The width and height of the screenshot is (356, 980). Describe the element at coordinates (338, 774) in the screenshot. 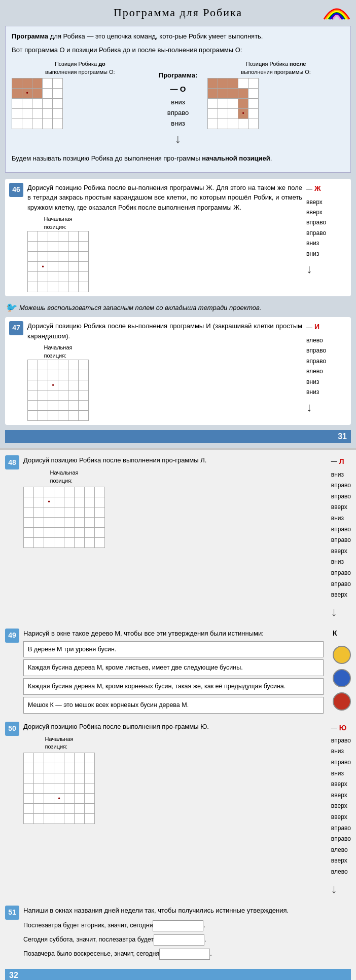

I see `task-50-s4: вниз` at that location.